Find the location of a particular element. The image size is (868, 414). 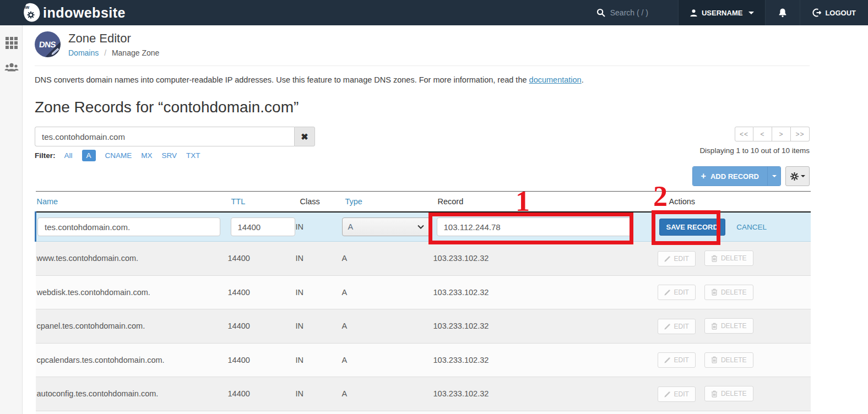

filter-all: All is located at coordinates (68, 155).